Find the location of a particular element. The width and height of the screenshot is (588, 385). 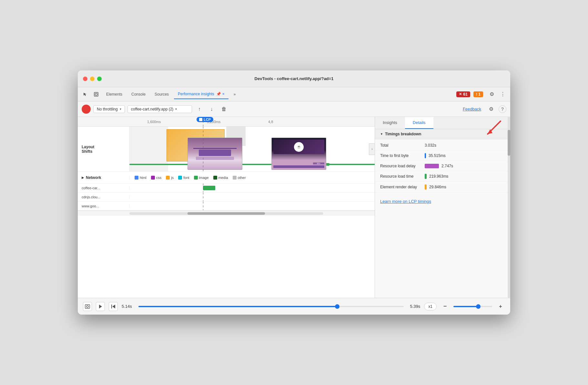

horizontal-scrollbar is located at coordinates (226, 213).